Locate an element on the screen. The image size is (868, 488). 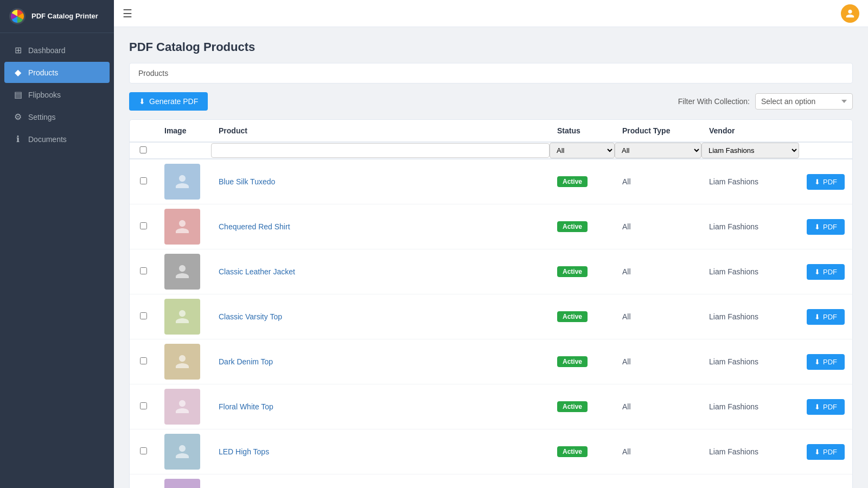
col-type-header: Product Type is located at coordinates (658, 131).